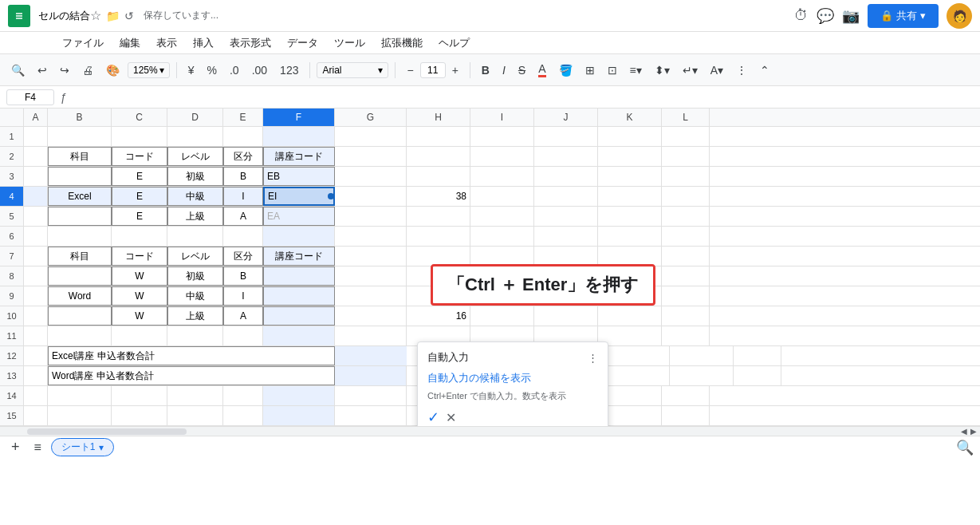  Describe the element at coordinates (566, 156) in the screenshot. I see `cell-j2` at that location.